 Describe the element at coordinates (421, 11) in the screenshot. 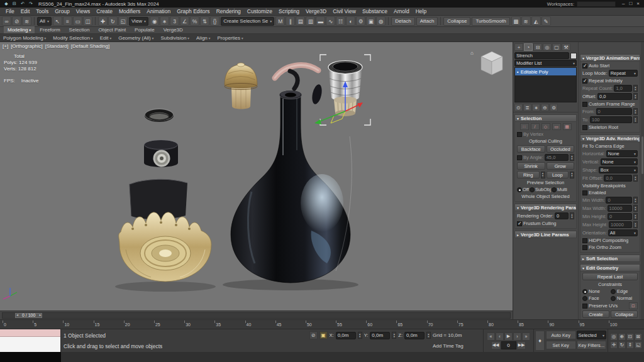

I see `menu-item: Help` at that location.